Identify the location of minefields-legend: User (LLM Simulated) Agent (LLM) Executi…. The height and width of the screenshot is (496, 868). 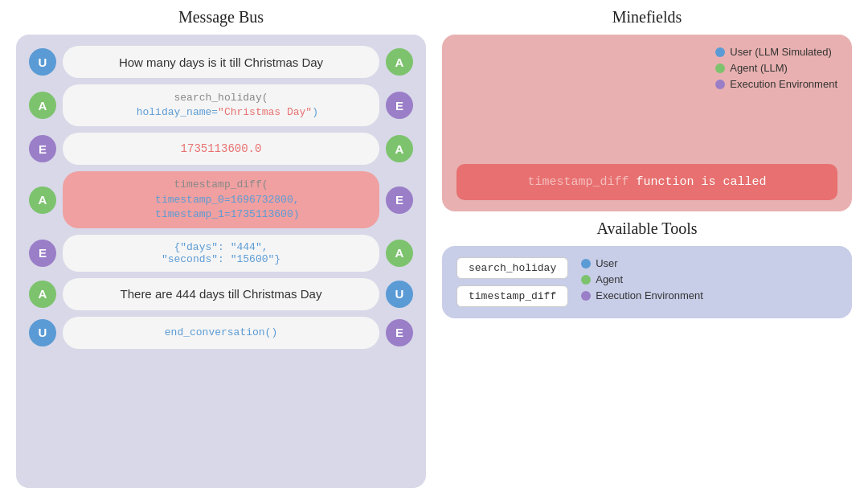
(776, 68).